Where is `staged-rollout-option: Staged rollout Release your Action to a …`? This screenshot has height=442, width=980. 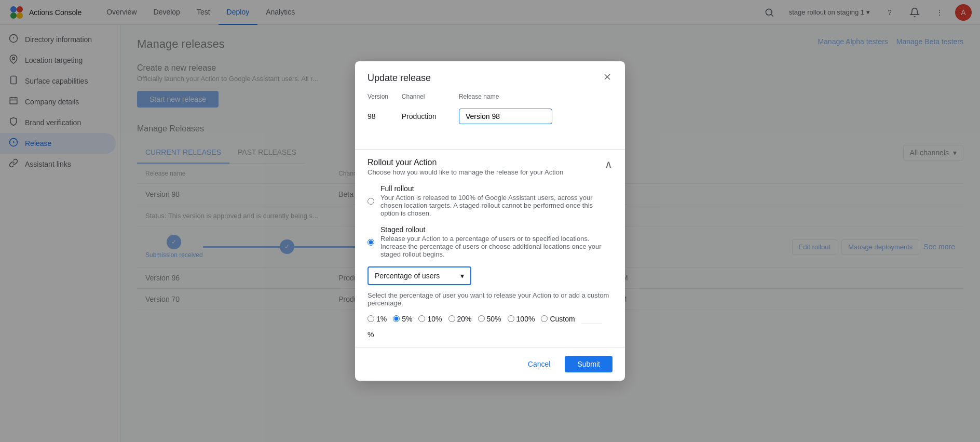
staged-rollout-option: Staged rollout Release your Action to a … is located at coordinates (490, 242).